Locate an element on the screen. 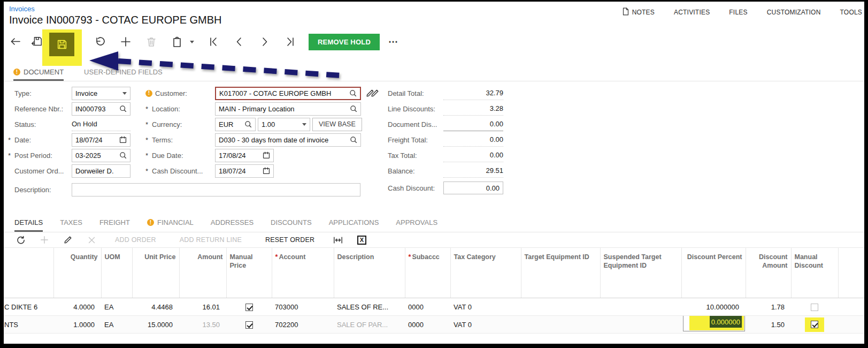  tab-document: ! DOCUMENT is located at coordinates (39, 74).